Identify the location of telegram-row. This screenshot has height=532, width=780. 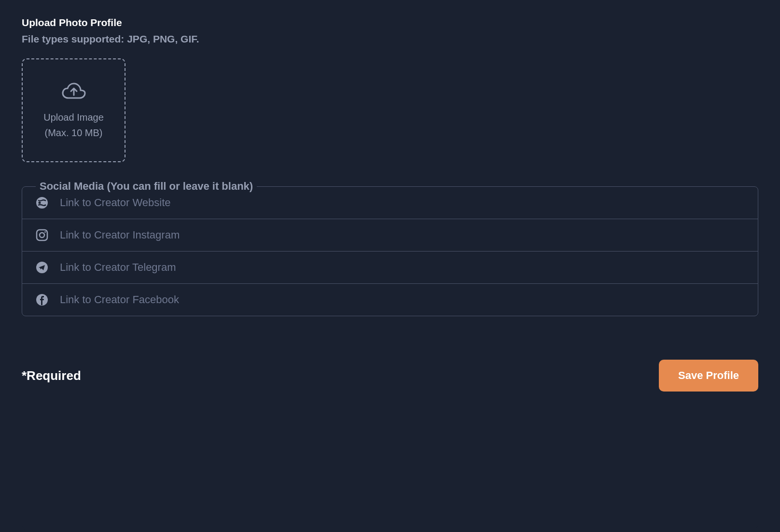
(390, 267).